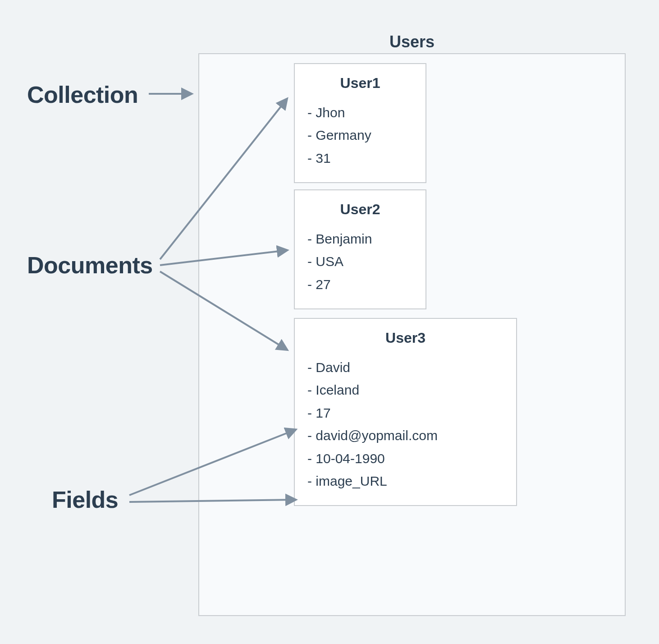  Describe the element at coordinates (90, 265) in the screenshot. I see `label-documents: Documents` at that location.